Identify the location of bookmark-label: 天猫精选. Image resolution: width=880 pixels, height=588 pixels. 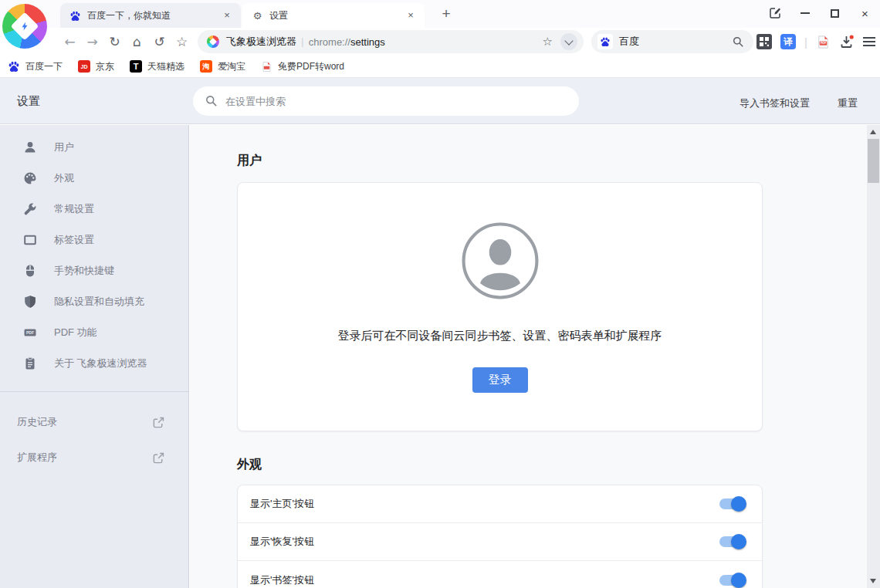
(166, 66).